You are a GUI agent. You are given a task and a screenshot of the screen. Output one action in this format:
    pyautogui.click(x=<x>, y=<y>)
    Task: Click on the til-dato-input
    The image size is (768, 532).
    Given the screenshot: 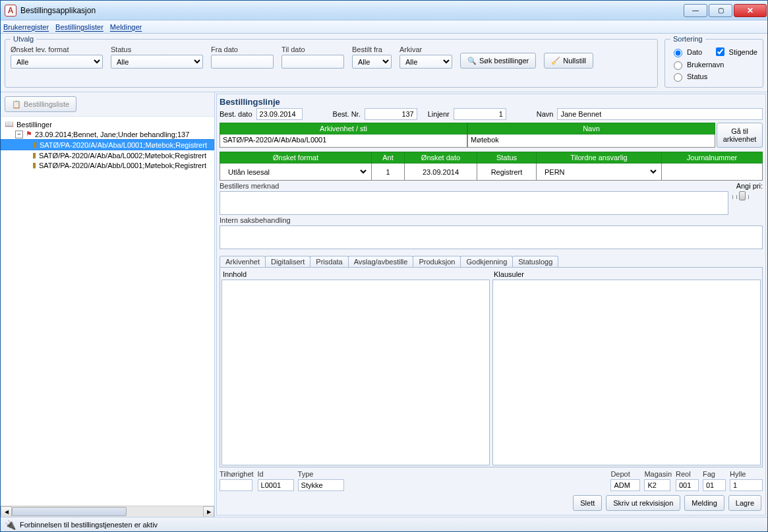 What is the action you would take?
    pyautogui.click(x=312, y=62)
    